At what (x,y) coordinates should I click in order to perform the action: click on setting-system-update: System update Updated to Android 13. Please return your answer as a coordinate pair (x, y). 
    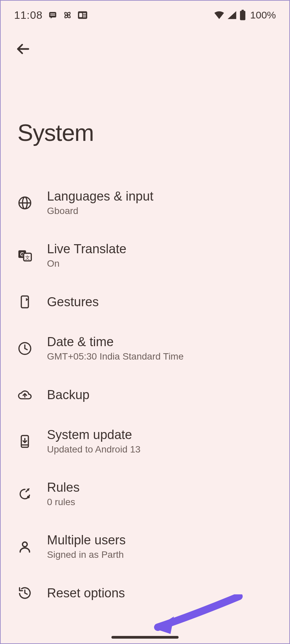
    Looking at the image, I should click on (145, 441).